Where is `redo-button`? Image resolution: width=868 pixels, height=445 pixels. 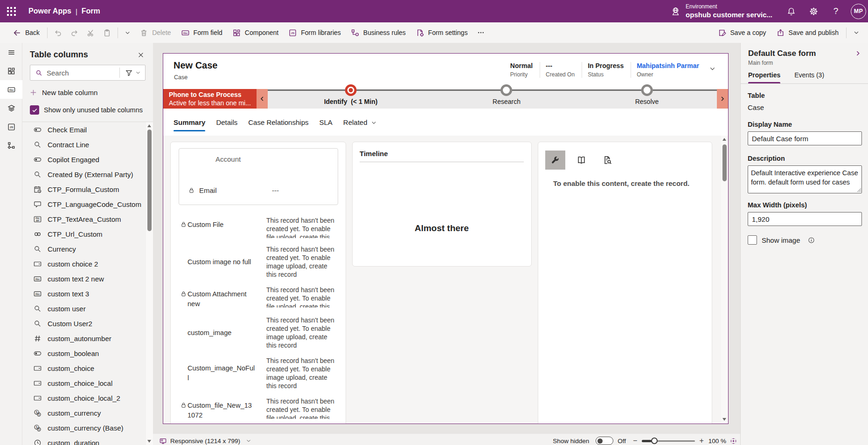 redo-button is located at coordinates (75, 33).